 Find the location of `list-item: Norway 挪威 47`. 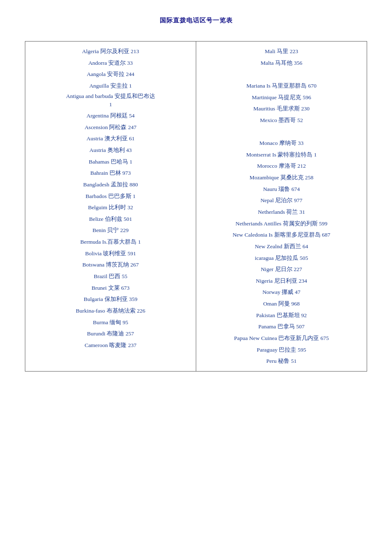

list-item: Norway 挪威 47 is located at coordinates (282, 292).